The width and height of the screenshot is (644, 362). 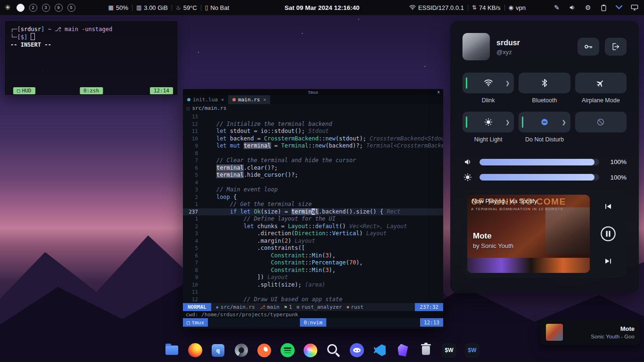 I want to click on workspace-tag: 3, so click(x=46, y=8).